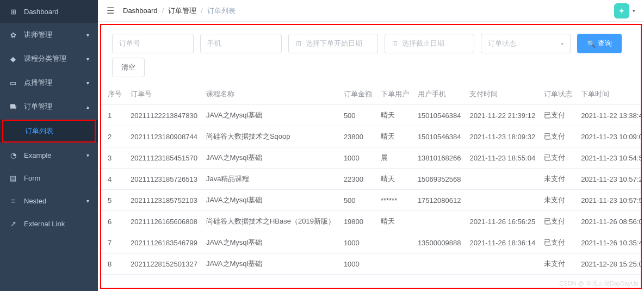  What do you see at coordinates (49, 107) in the screenshot?
I see `sidebar-item-order: ⛟ 订单管理 ▴` at bounding box center [49, 107].